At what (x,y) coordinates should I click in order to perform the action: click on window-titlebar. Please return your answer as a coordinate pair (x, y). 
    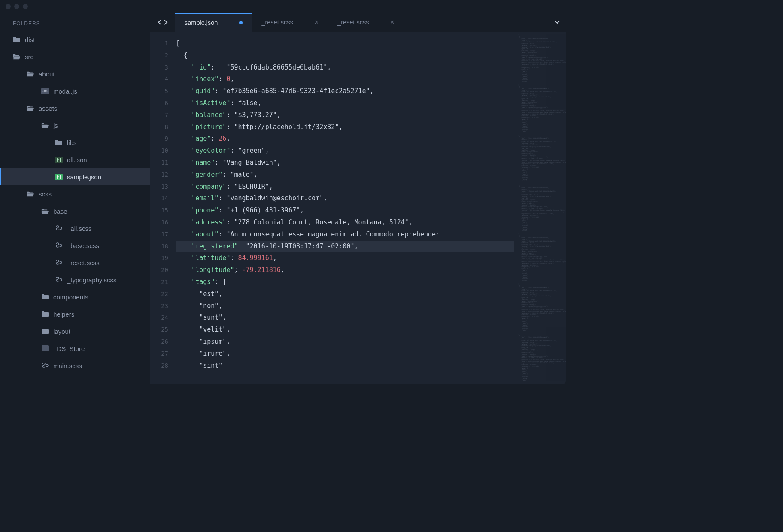
    Looking at the image, I should click on (283, 6).